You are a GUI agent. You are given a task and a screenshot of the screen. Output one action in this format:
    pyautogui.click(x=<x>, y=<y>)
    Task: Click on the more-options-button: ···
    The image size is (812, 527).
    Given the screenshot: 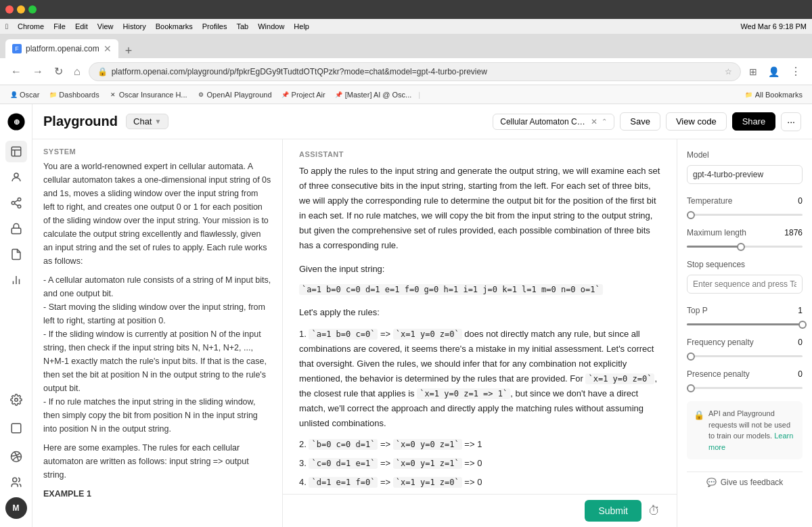 What is the action you would take?
    pyautogui.click(x=791, y=122)
    